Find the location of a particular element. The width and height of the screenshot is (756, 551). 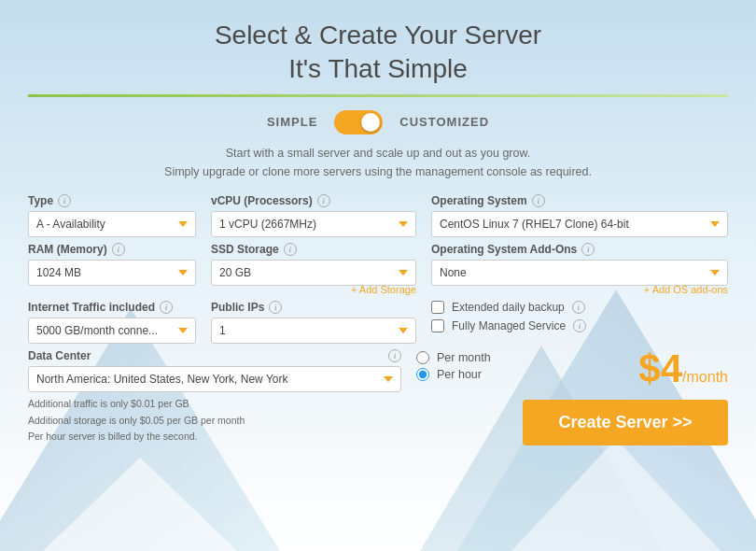

create-server-button: Create Server >> is located at coordinates (625, 422).